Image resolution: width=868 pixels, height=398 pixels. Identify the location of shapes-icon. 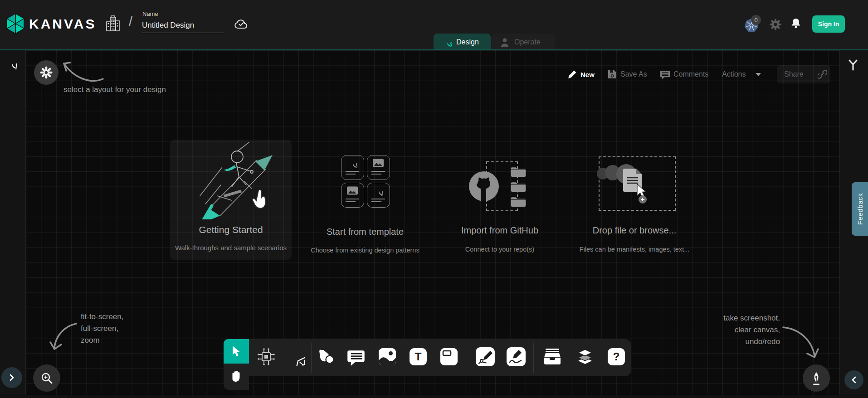
(326, 357).